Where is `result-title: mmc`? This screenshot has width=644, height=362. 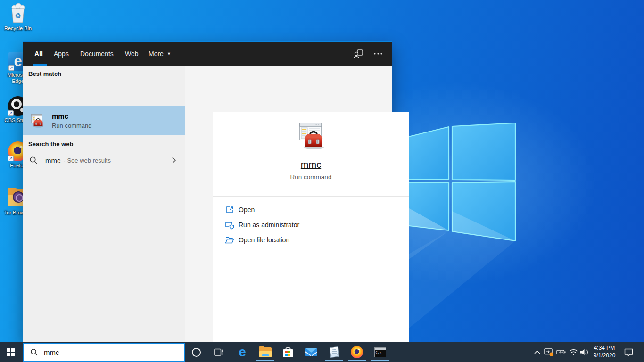 result-title: mmc is located at coordinates (72, 116).